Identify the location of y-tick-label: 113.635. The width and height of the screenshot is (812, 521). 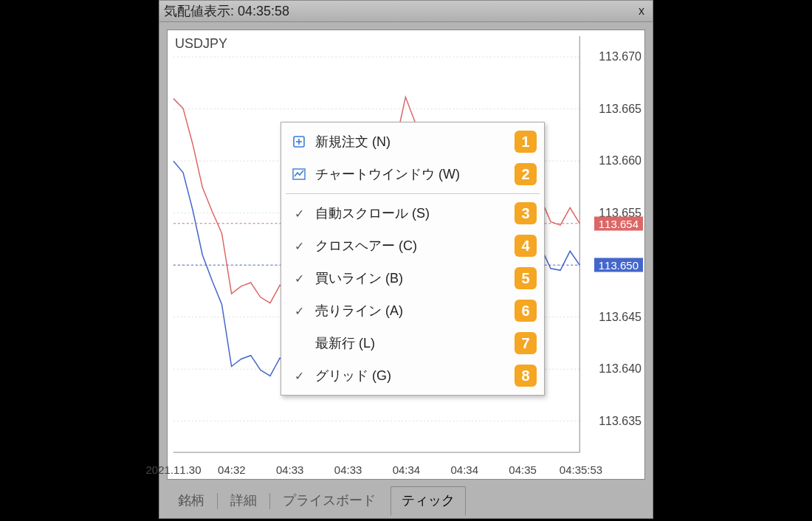
(620, 421).